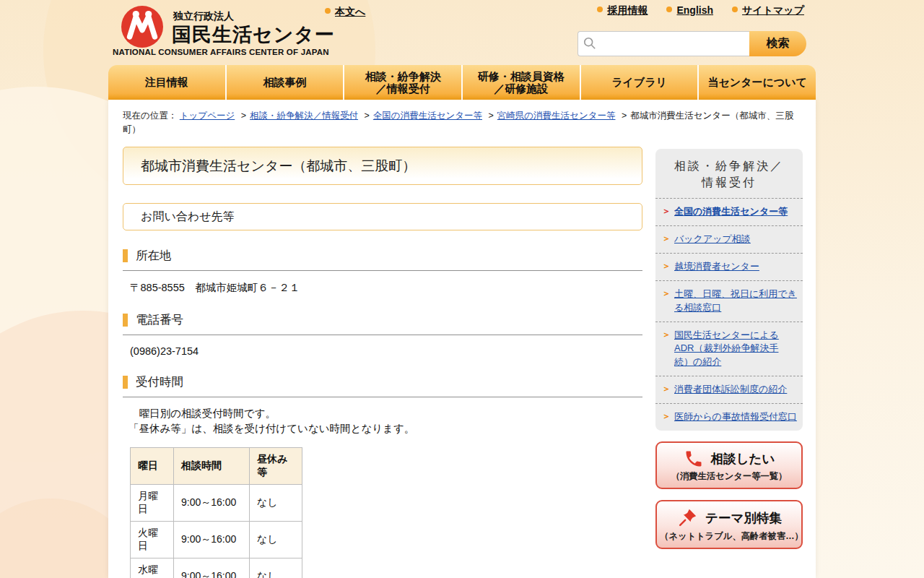  Describe the element at coordinates (694, 459) in the screenshot. I see `phone-icon` at that location.